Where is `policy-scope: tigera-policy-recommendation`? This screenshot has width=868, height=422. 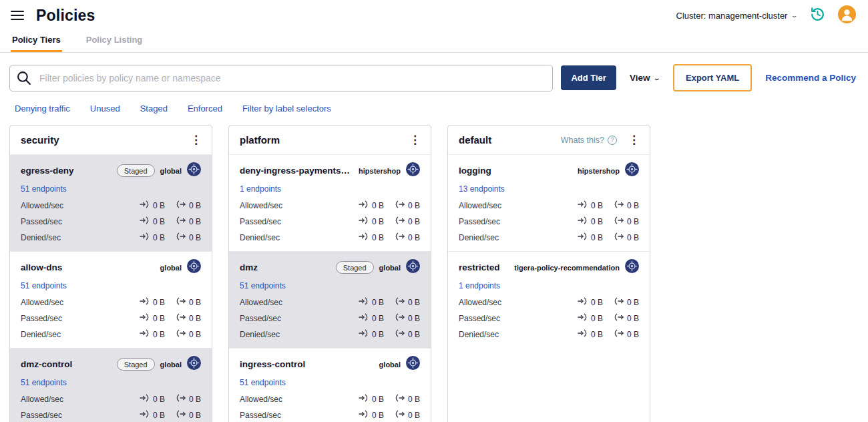
policy-scope: tigera-policy-recommendation is located at coordinates (567, 268).